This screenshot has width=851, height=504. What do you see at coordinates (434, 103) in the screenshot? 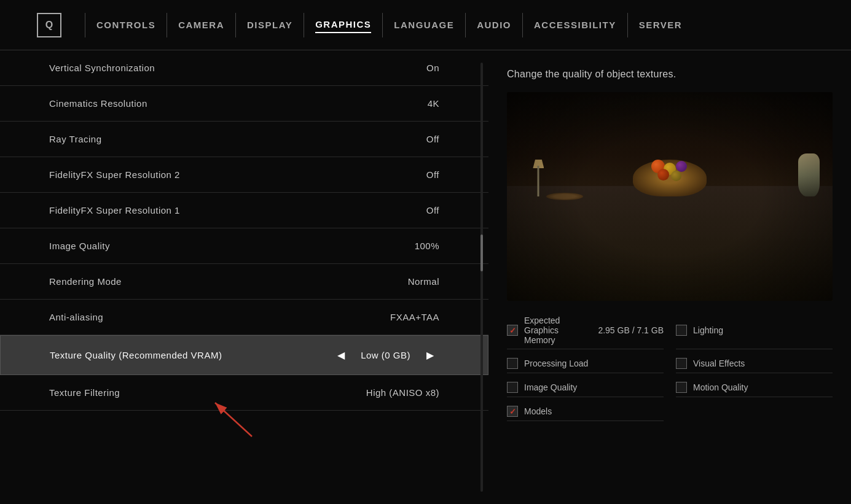
I see `settings-value-1: 4K` at bounding box center [434, 103].